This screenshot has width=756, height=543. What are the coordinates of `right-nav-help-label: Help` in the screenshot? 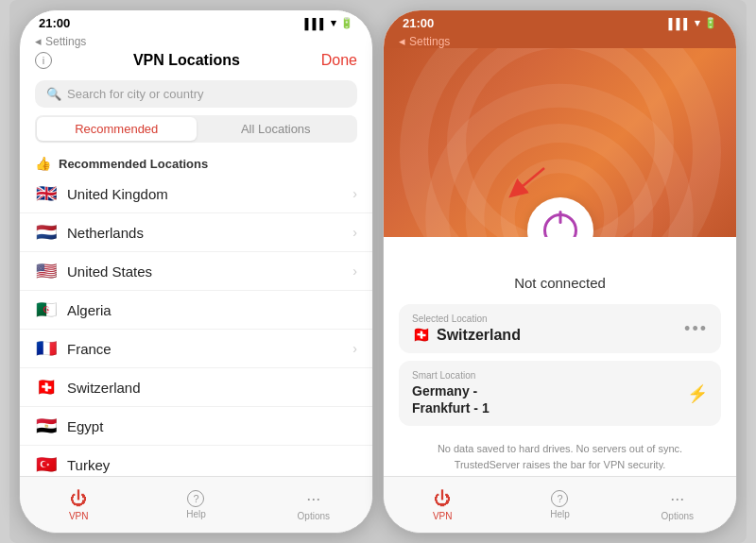 It's located at (559, 514).